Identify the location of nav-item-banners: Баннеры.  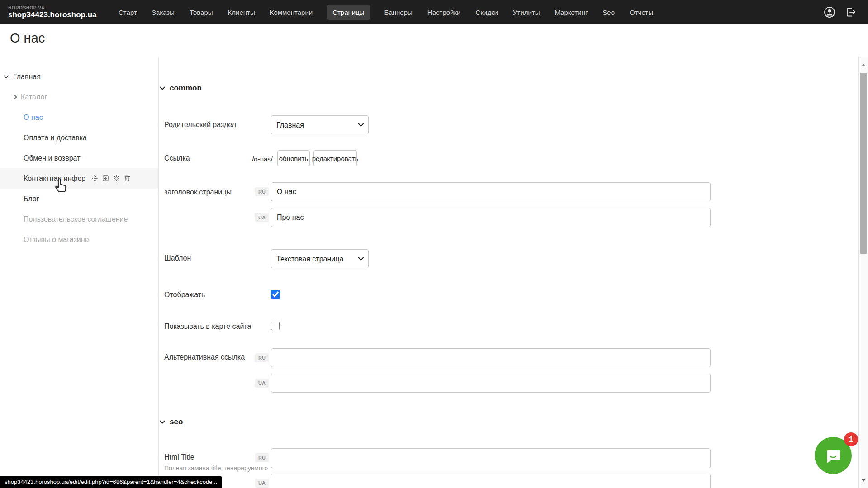
(398, 13).